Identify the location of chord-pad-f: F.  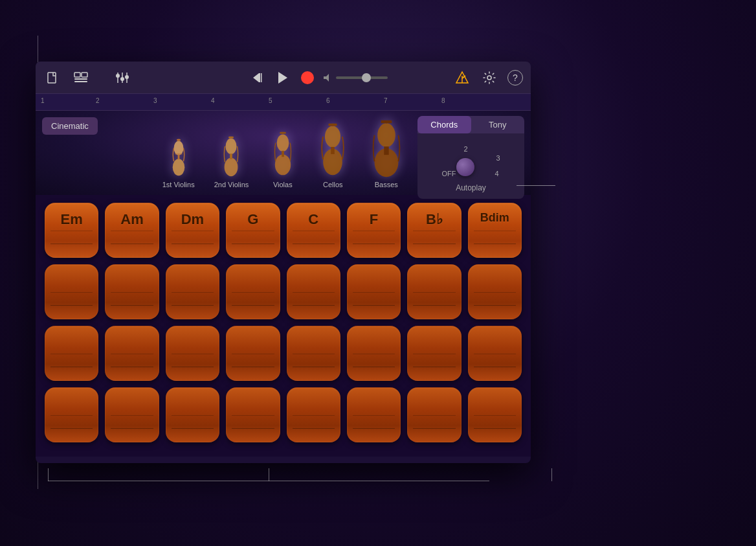
(374, 231).